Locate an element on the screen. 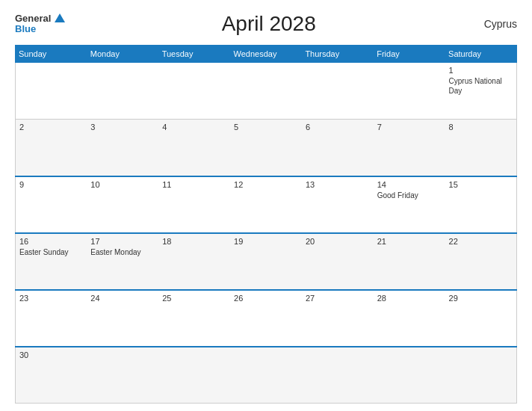 The height and width of the screenshot is (411, 532). day-number: 3 is located at coordinates (123, 127).